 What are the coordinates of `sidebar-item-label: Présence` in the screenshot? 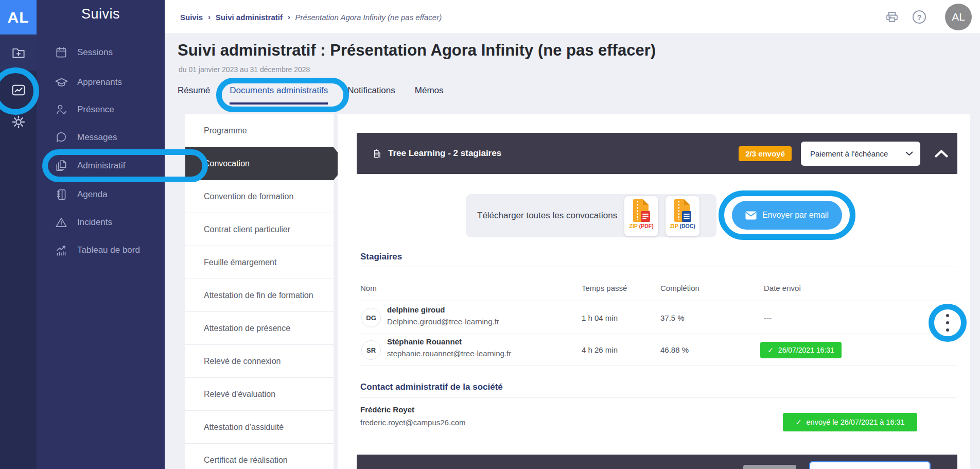 It's located at (96, 110).